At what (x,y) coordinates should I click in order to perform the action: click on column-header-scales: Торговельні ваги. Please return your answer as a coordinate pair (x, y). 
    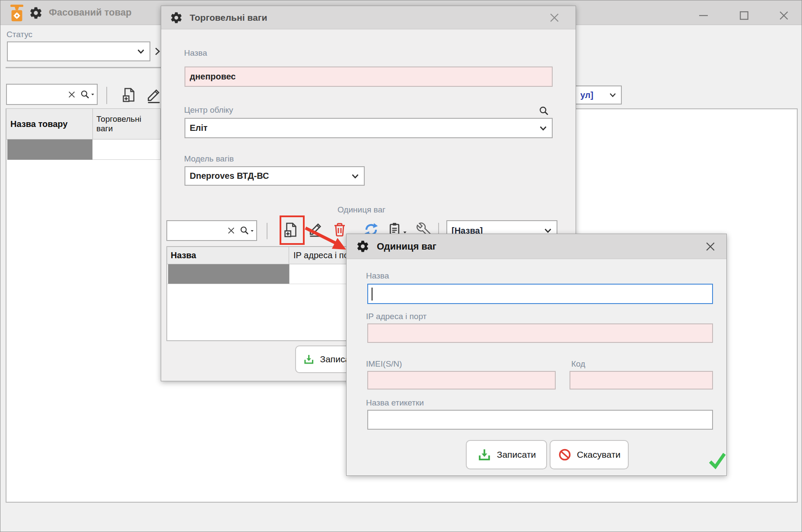
    Looking at the image, I should click on (127, 124).